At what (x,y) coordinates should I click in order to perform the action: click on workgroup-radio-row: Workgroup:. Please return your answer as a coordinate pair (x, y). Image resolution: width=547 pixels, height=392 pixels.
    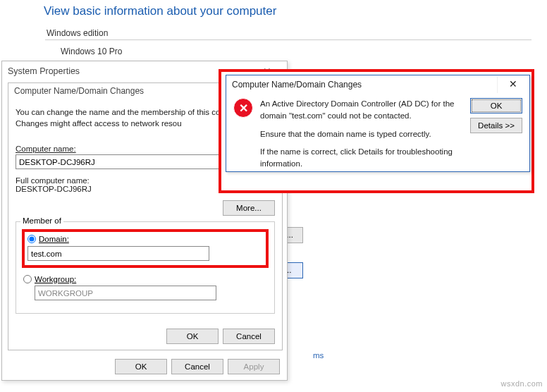
    Looking at the image, I should click on (146, 279).